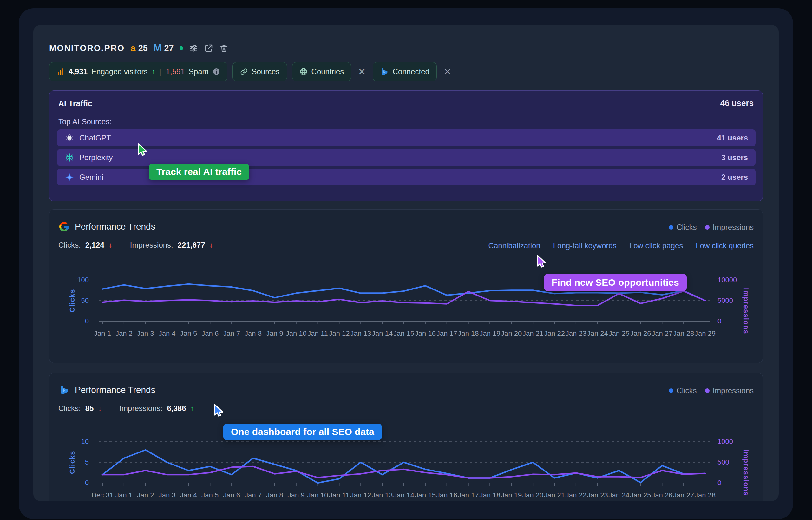 Image resolution: width=812 pixels, height=520 pixels. What do you see at coordinates (619, 334) in the screenshot?
I see `x-axis-label: Jan 25` at bounding box center [619, 334].